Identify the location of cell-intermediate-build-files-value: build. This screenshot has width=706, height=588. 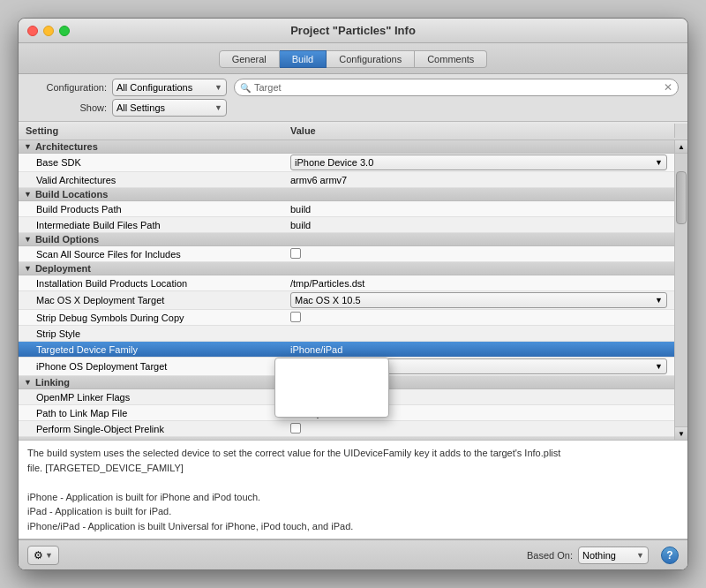
(478, 225).